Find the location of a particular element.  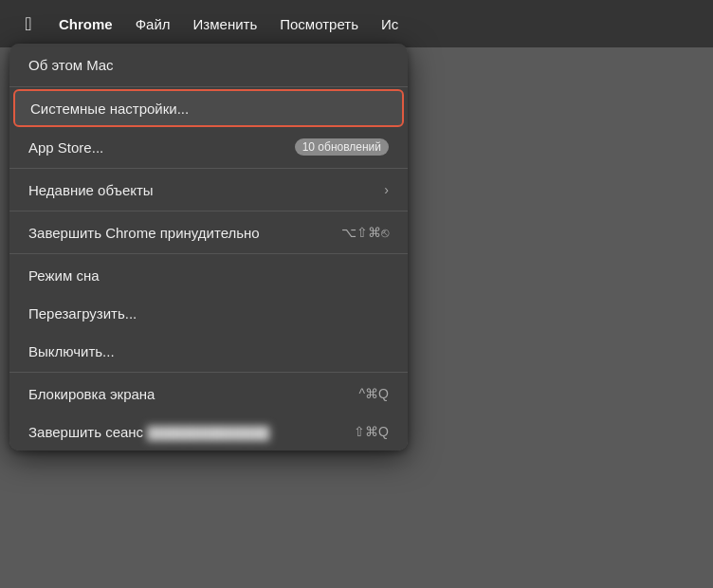

lock-screen-shortcut: ^⌘Q is located at coordinates (374, 394).